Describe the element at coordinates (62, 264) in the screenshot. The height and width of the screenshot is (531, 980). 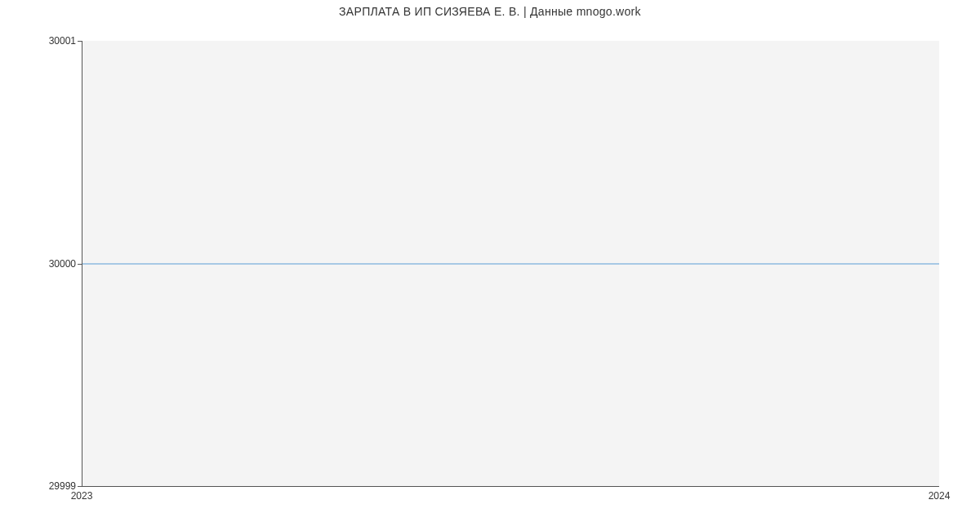
I see `y-tick-label: 30000` at that location.